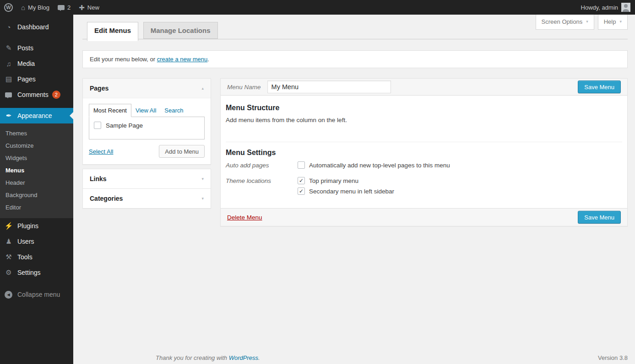 The height and width of the screenshot is (364, 635). What do you see at coordinates (147, 198) in the screenshot?
I see `accordion-categories: Categories▾` at bounding box center [147, 198].